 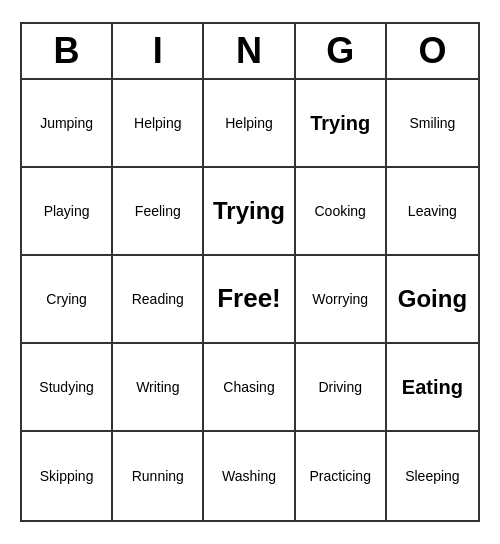 I want to click on cell-text-6: Feeling, so click(x=158, y=212).